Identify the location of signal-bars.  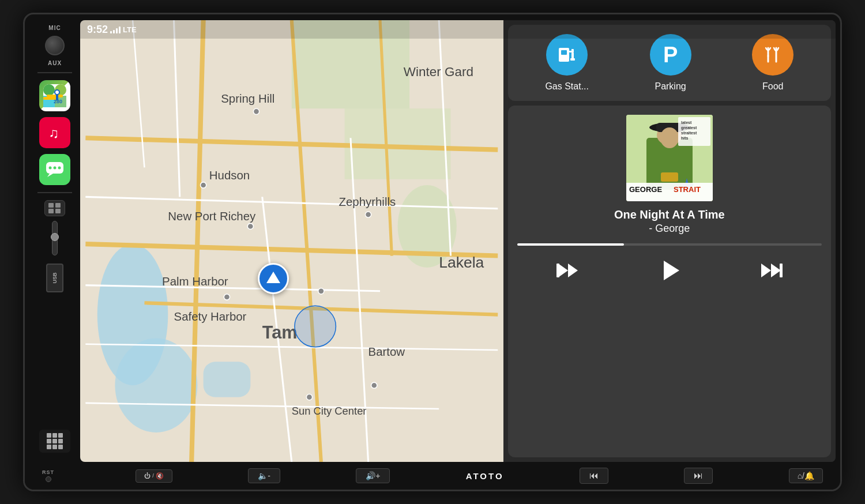
(115, 29).